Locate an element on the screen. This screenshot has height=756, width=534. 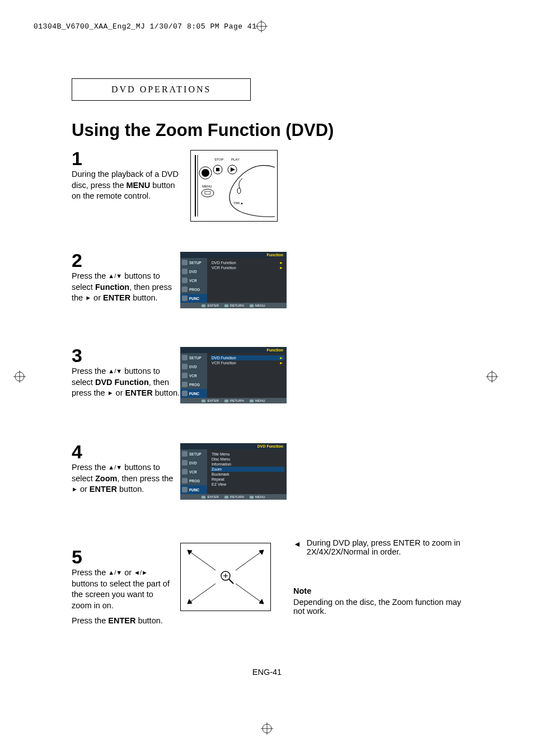
step-text: Press the ▲/▼ buttons to select Zoom, th… is located at coordinates (127, 479).